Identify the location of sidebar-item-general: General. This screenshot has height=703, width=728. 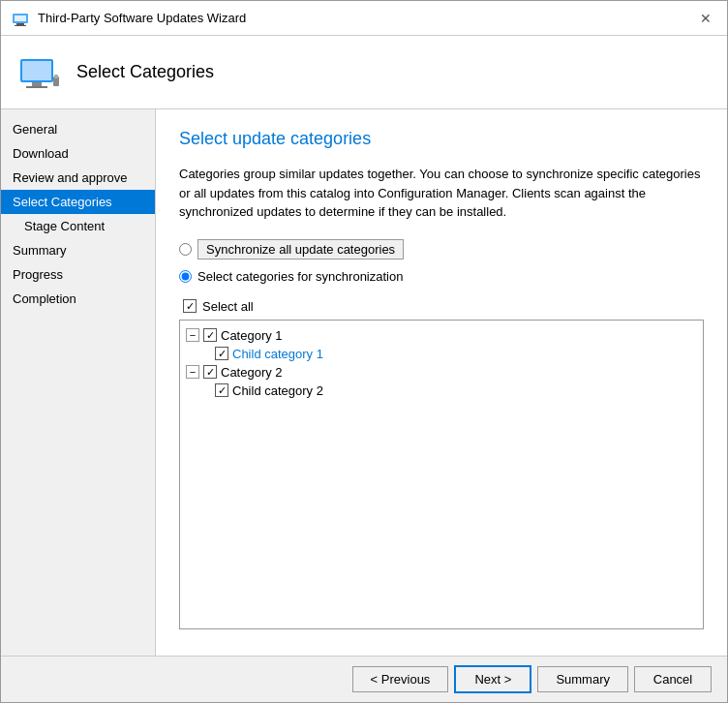
(77, 130).